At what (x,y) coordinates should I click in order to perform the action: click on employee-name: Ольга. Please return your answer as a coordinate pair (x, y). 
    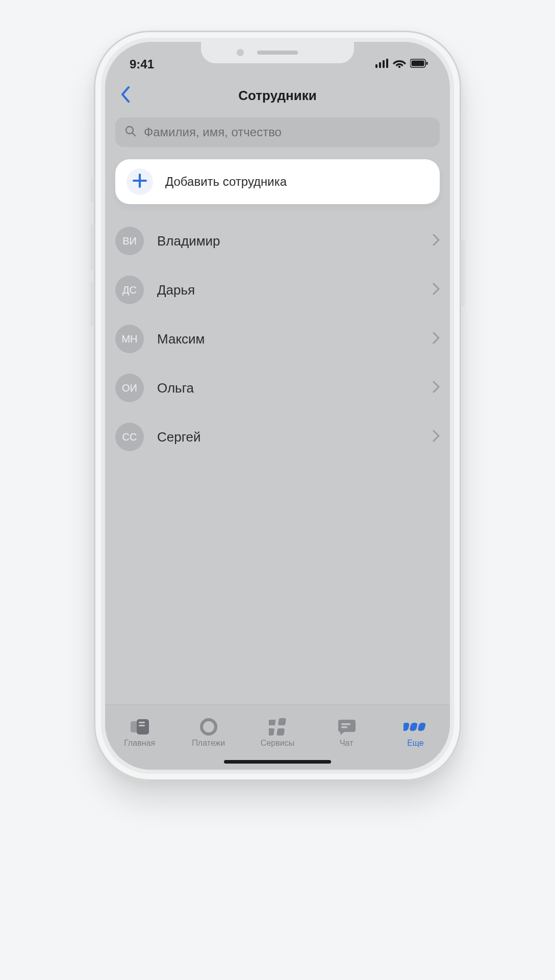
    Looking at the image, I should click on (288, 388).